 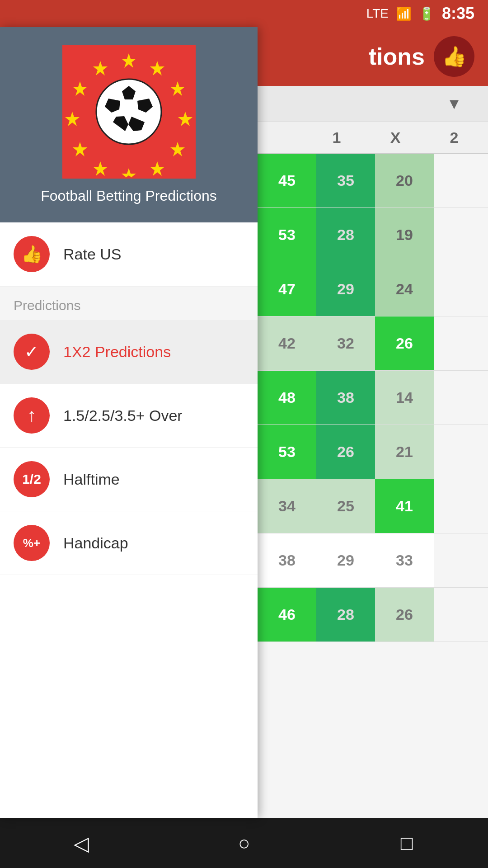 I want to click on table-row: 42 32 26, so click(x=373, y=344).